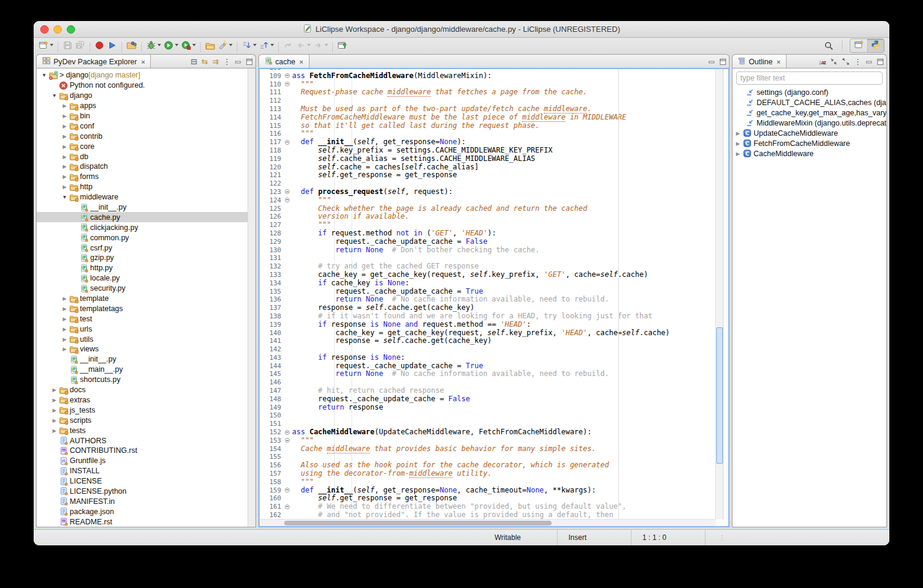 The height and width of the screenshot is (588, 923). Describe the element at coordinates (488, 449) in the screenshot. I see `code-line: 154 Cache middleware that provides basic…` at that location.